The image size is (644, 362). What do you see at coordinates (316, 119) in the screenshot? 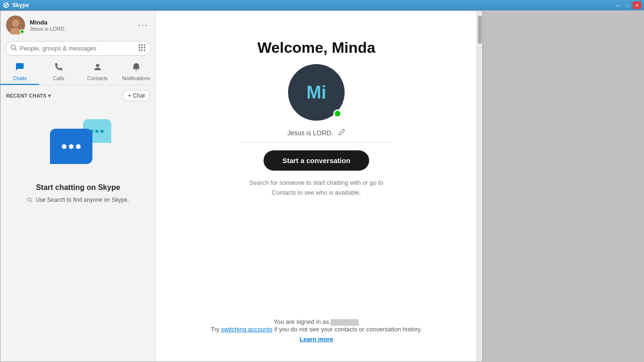
I see `welcome-section: Welcome, Minda Mi Jesus is LORD. Start a…` at bounding box center [316, 119].